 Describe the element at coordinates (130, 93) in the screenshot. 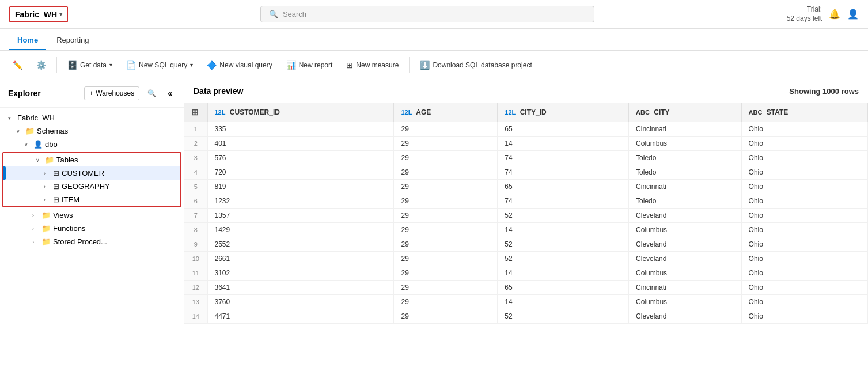

I see `sidebar-actions: + Warehouses 🔍 «` at that location.